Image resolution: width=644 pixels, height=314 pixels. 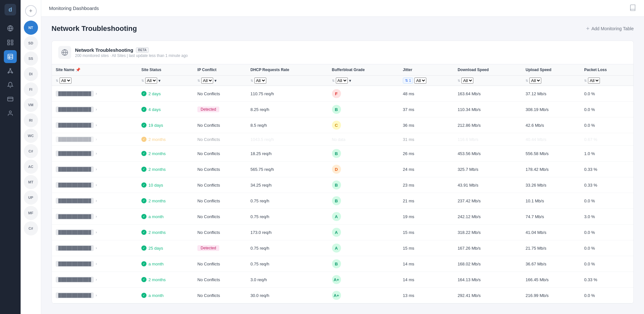 What do you see at coordinates (78, 70) in the screenshot?
I see `sort-pin-icon: 📌` at bounding box center [78, 70].